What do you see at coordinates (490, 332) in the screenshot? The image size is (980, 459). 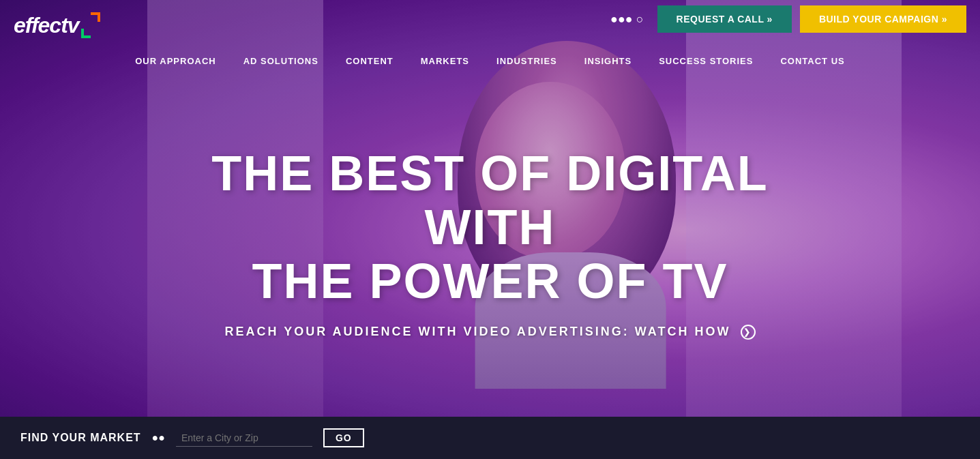 I see `hero-subheadline: REACH YOUR AUDIENCE WITH VIDEO ADVERTISI…` at bounding box center [490, 332].